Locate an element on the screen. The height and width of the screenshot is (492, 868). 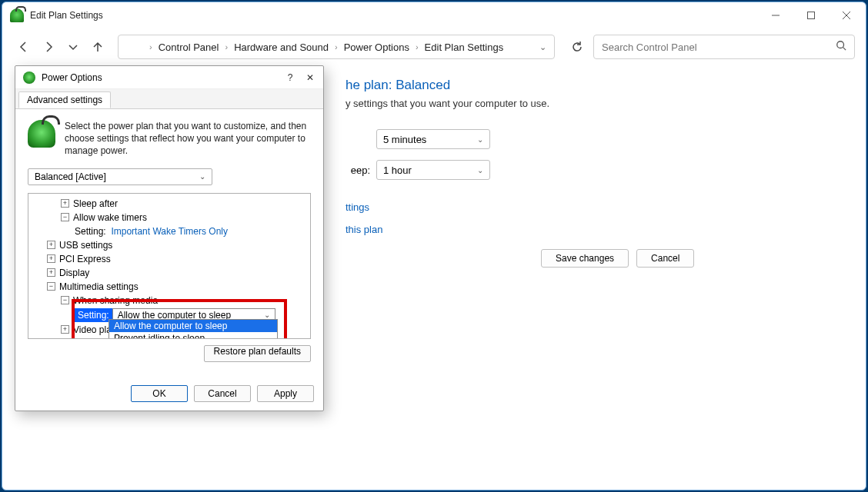
refresh-button is located at coordinates (577, 47).